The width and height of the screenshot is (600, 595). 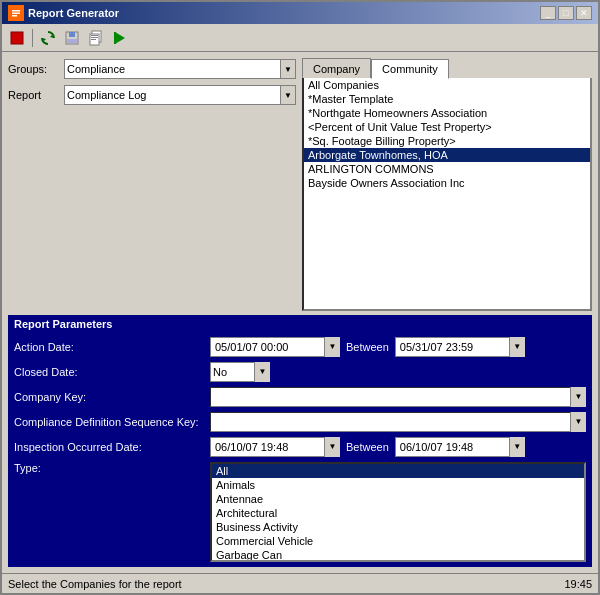 What do you see at coordinates (48, 38) in the screenshot?
I see `refresh-button` at bounding box center [48, 38].